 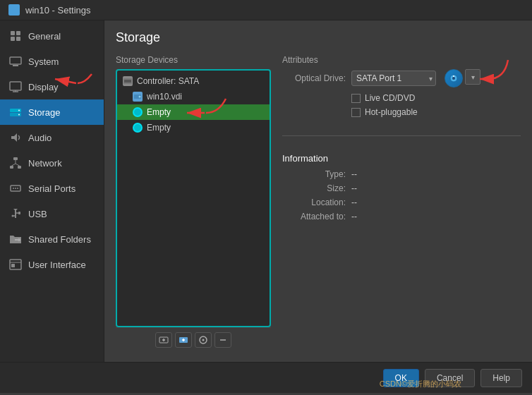 What do you see at coordinates (14, 10) in the screenshot?
I see `app-icon` at bounding box center [14, 10].